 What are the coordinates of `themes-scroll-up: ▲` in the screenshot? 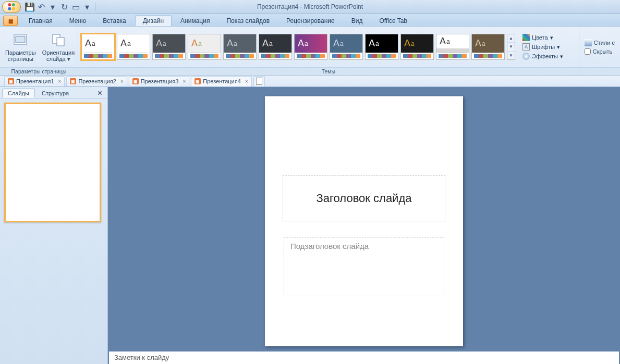 It's located at (511, 39).